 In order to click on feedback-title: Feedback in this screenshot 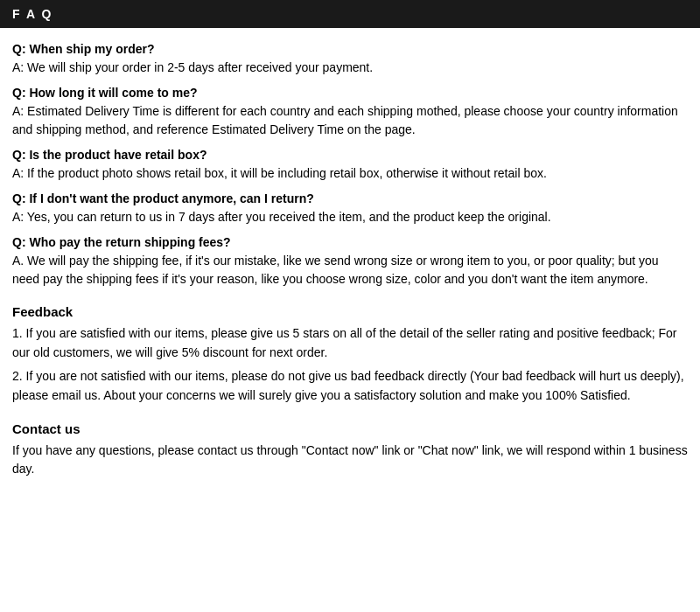, I will do `click(350, 311)`.